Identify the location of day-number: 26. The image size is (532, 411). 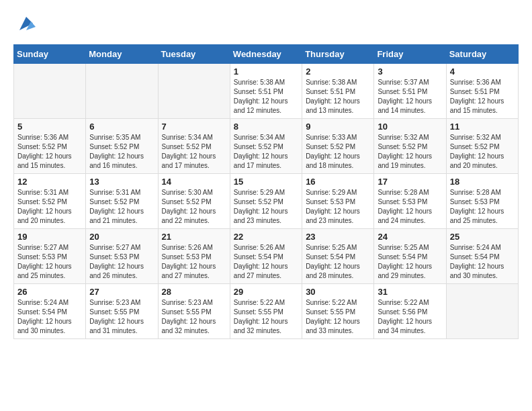
(50, 291).